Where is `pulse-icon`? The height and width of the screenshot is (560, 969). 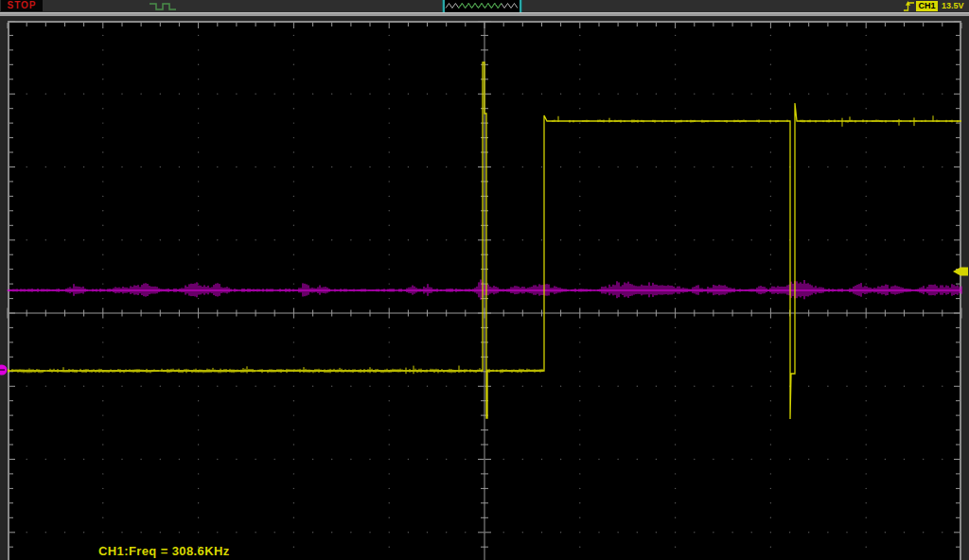 pulse-icon is located at coordinates (163, 7).